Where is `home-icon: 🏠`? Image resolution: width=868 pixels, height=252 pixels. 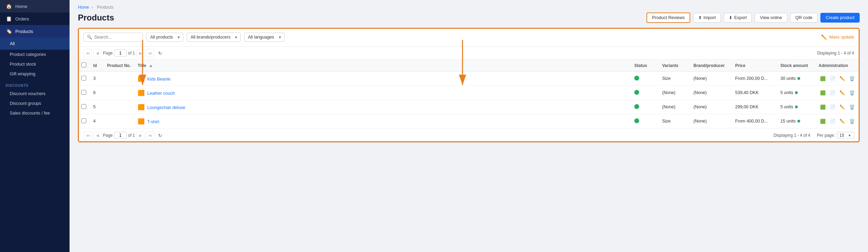 home-icon: 🏠 is located at coordinates (9, 6).